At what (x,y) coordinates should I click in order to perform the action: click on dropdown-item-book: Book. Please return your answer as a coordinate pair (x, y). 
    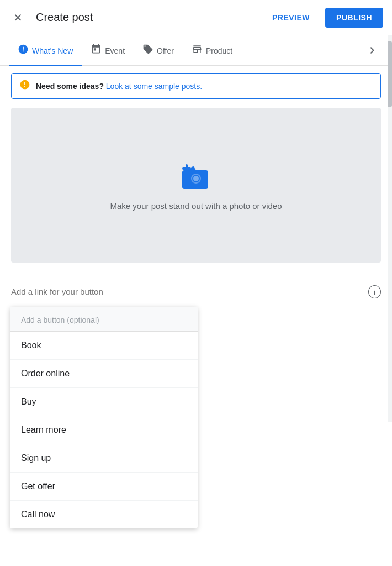
    Looking at the image, I should click on (104, 346).